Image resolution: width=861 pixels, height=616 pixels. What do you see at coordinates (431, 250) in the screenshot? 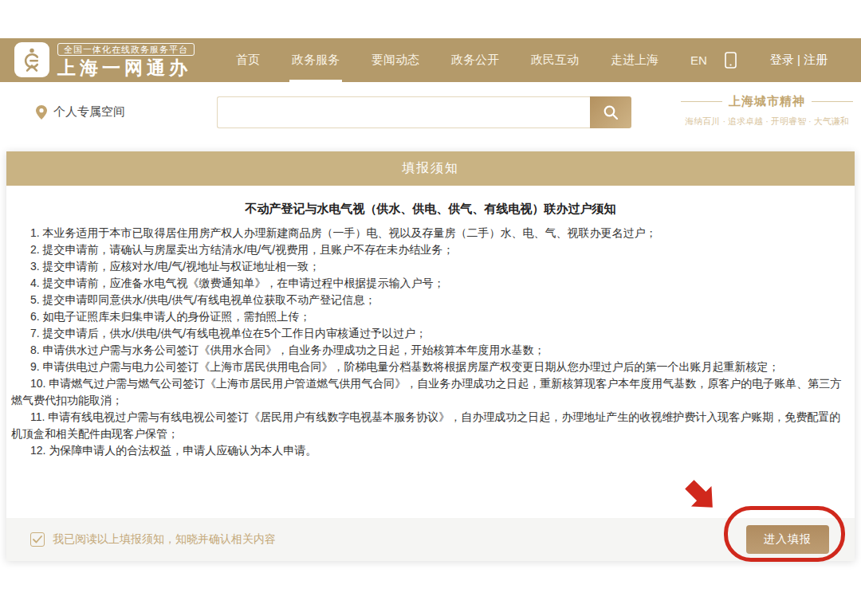
I see `notice-item-2: 2. 提交申请前，请确认与房屋卖出方结清水/电/气/视费用，且账户不存在未办结业…` at bounding box center [431, 250].